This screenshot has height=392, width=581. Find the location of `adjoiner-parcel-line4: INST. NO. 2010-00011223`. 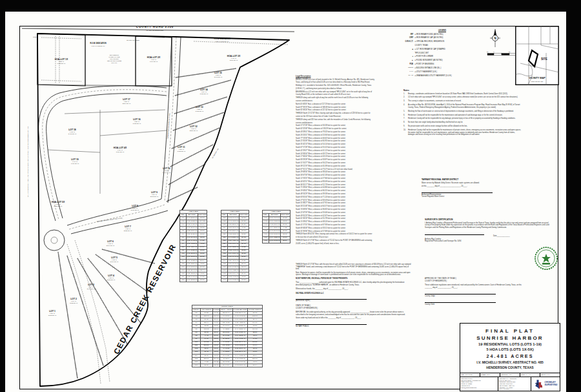

adjoiner-parcel-line4: INST. NO. 2010-00011223 is located at coordinates (114, 61).